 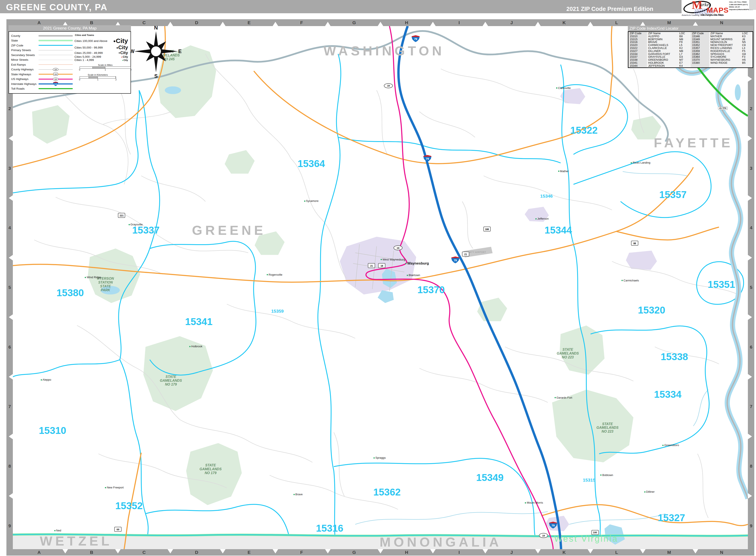 I want to click on legend-item-label: State, so click(x=25, y=40).